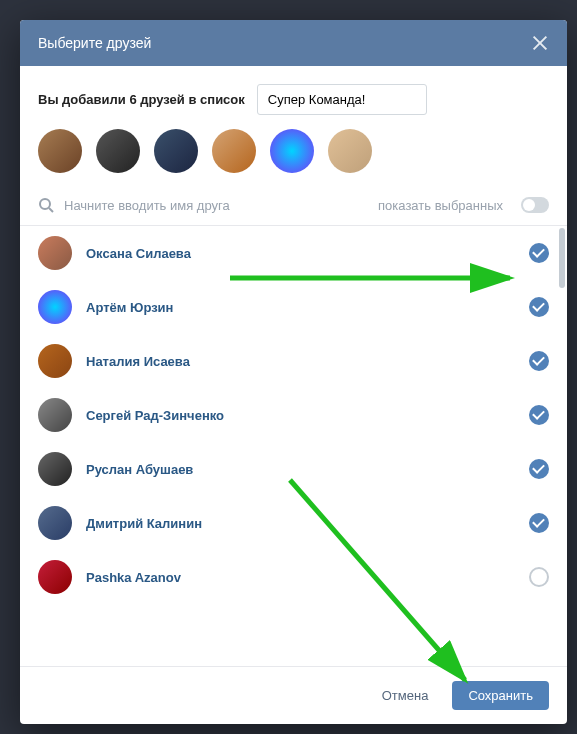 The height and width of the screenshot is (734, 577). I want to click on search-row: показать выбранных, so click(294, 208).